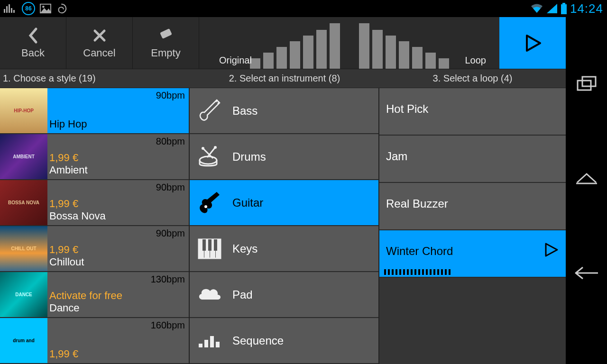 The image size is (607, 364). Describe the element at coordinates (168, 325) in the screenshot. I see `style-bpm: 160bpm` at that location.